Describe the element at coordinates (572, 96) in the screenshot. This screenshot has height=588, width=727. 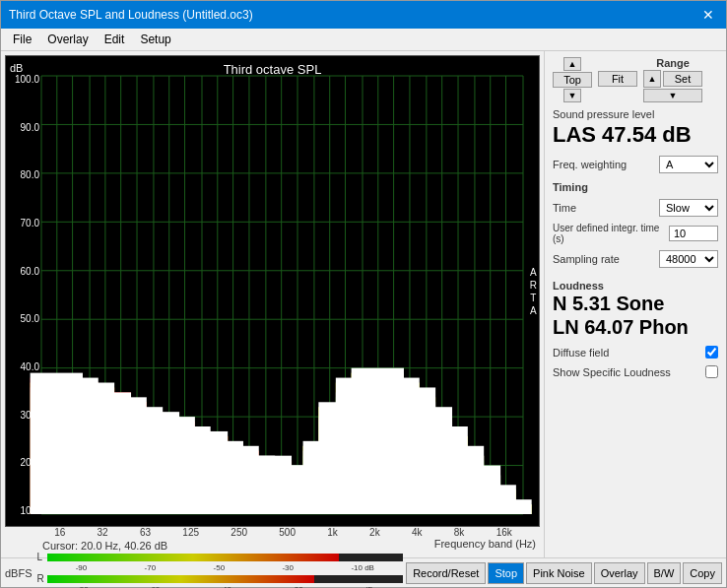
I see `top-down-button: ▼` at that location.